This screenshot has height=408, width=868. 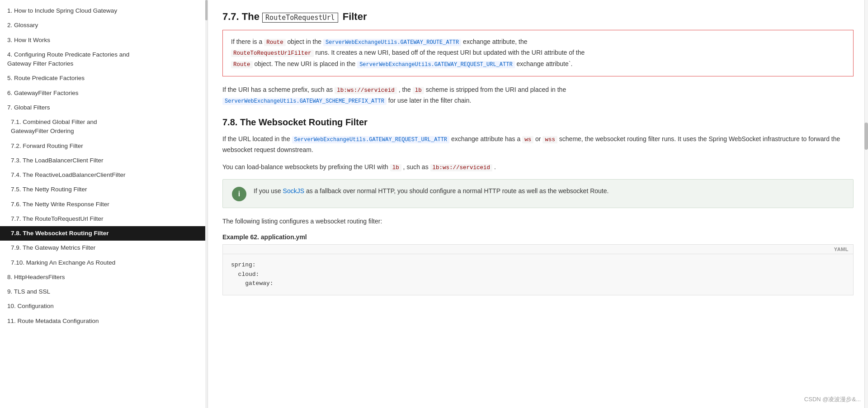 I want to click on sidebar-item-7-4: 7.4. The ReactiveLoadBalancerClientFilte…, so click(x=104, y=175).